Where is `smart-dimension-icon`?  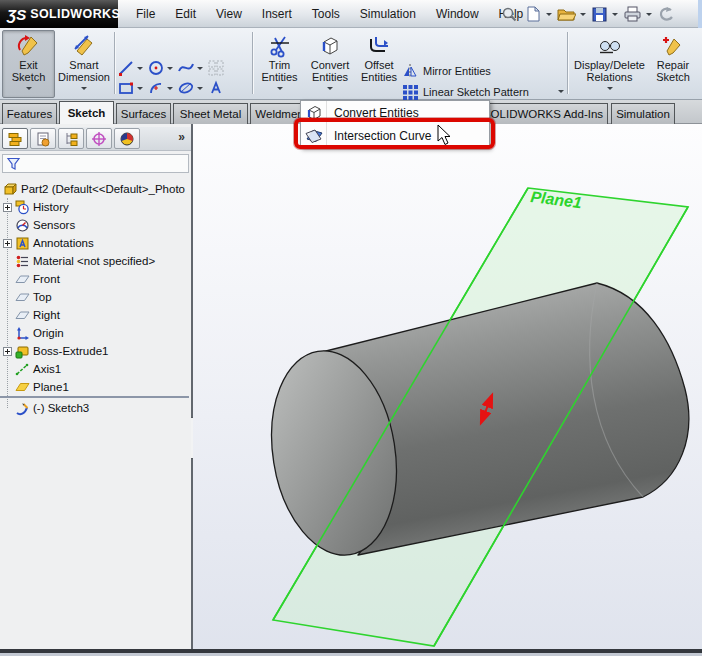 smart-dimension-icon is located at coordinates (84, 46).